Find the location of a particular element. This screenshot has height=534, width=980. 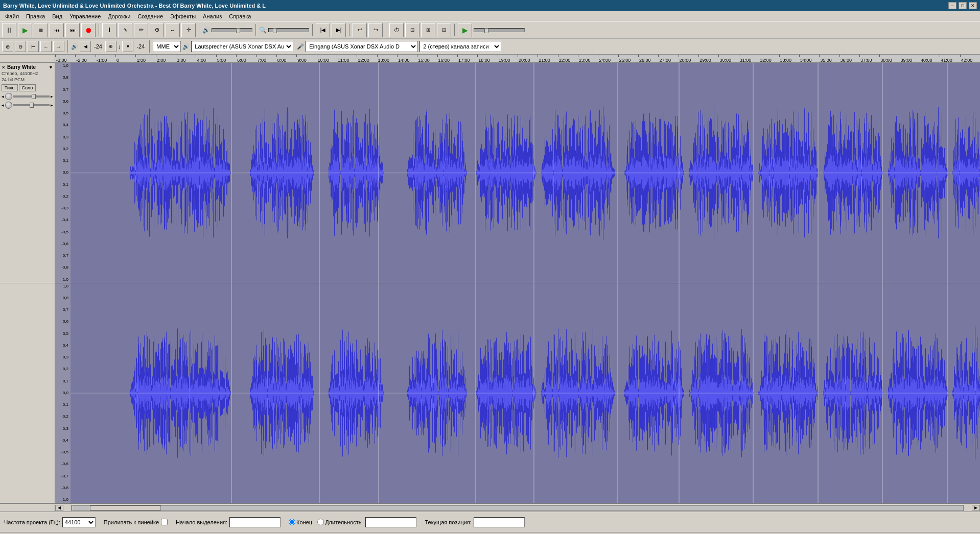

y-label-0-5-top: 0,5 is located at coordinates (62, 113).